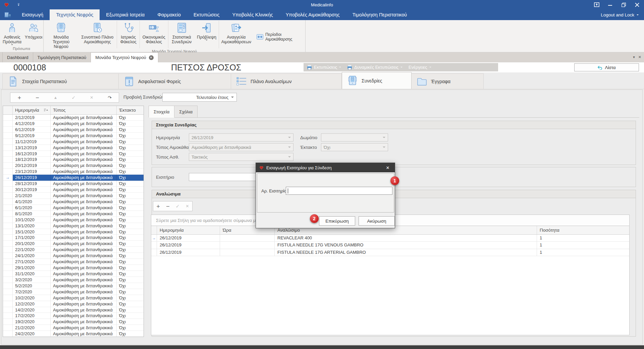 This screenshot has width=644, height=349. I want to click on session-row: 18/12/2019 Αιμοκάθαρση με διττανθρακικά …, so click(73, 160).